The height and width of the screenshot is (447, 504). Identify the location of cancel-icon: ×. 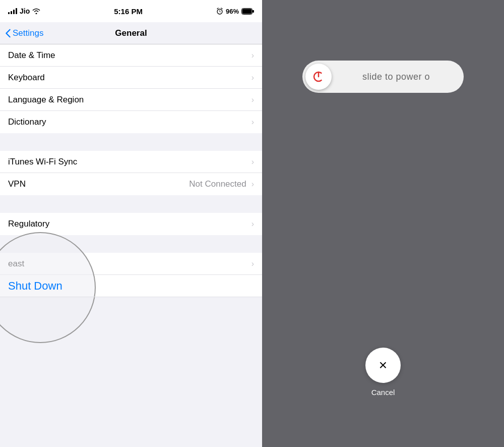
(383, 365).